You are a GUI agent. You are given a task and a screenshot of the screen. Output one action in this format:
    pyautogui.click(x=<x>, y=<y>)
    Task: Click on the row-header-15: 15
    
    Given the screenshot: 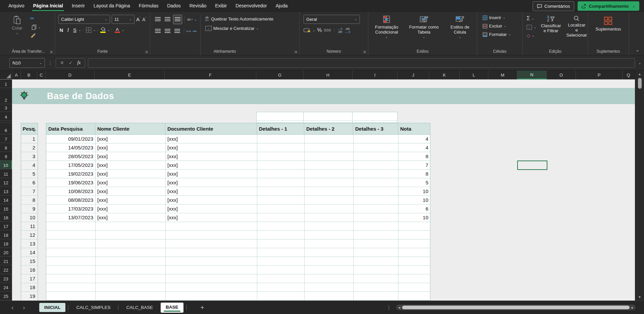 What is the action you would take?
    pyautogui.click(x=6, y=209)
    